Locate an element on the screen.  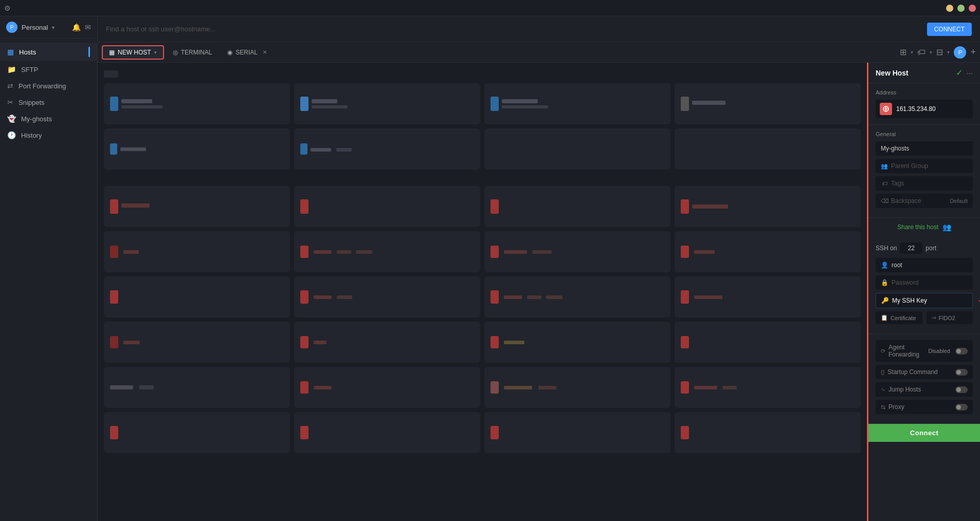
tab-serial: ◉ SERIAL ✕ is located at coordinates (247, 52).